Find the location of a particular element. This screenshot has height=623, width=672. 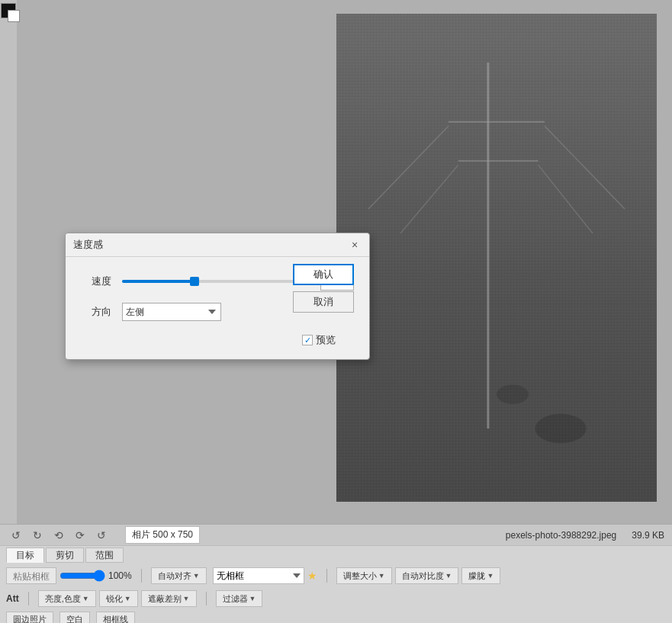

filename-label: pexels-photo-3988292.jpeg is located at coordinates (561, 535).